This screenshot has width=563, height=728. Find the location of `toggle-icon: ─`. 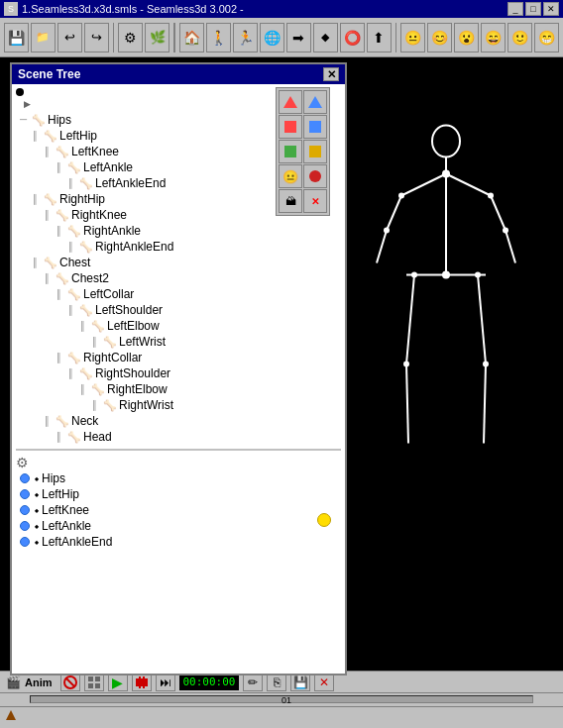

toggle-icon: ─ is located at coordinates (26, 120).